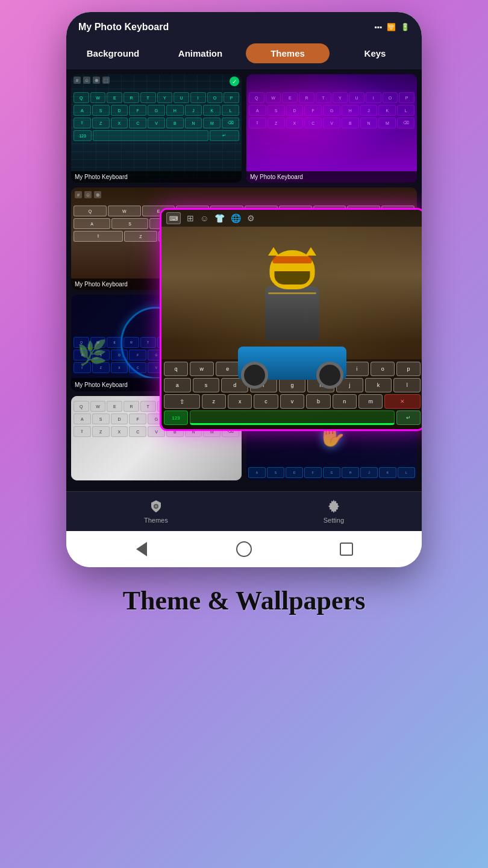 This screenshot has width=488, height=868. What do you see at coordinates (331, 128) in the screenshot?
I see `theme-preview-purple: QWERTYUIOP ASDFGHJKL ⇧ZXCVBNM⌫` at bounding box center [331, 128].